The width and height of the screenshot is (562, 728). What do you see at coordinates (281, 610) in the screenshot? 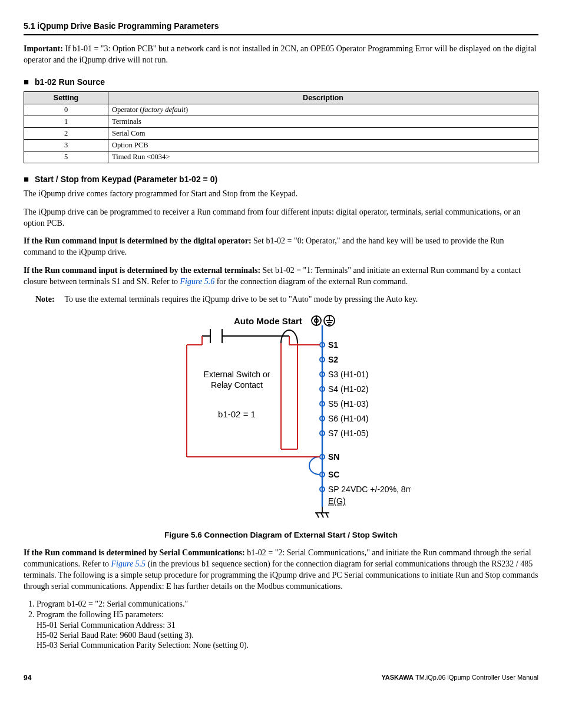
I see `steps-list: Program b1-02 = "2: Serial communication…` at bounding box center [281, 610].